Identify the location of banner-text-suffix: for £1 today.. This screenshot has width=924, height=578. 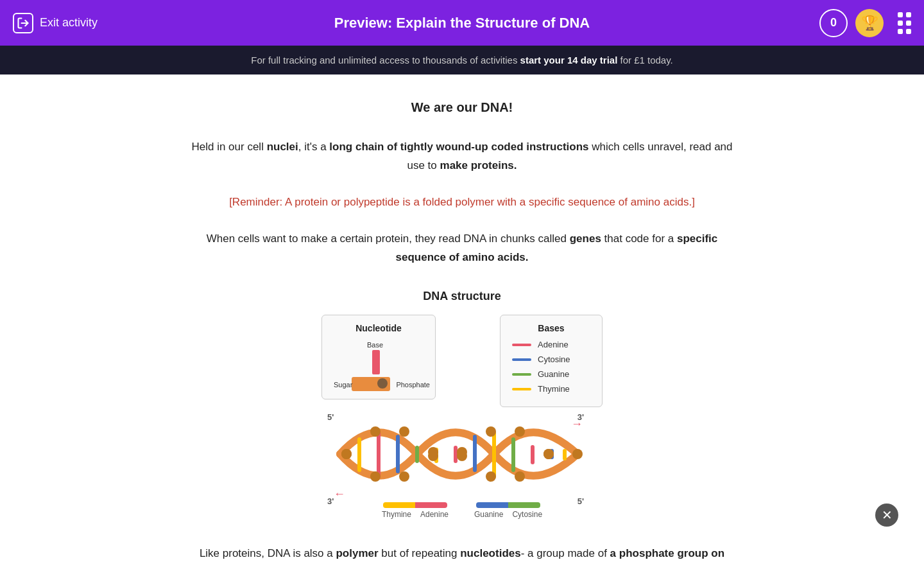
(645, 60).